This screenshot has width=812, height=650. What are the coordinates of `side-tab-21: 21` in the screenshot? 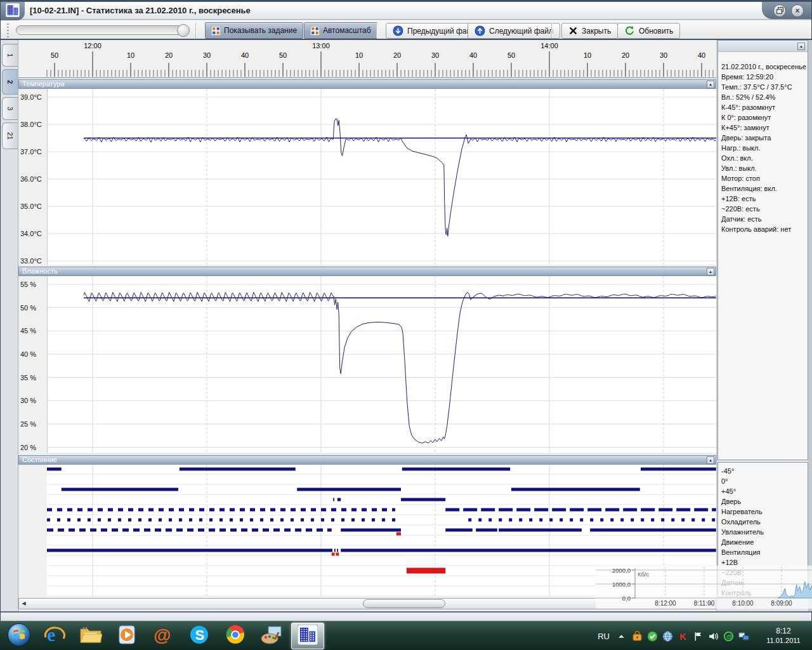 It's located at (10, 136).